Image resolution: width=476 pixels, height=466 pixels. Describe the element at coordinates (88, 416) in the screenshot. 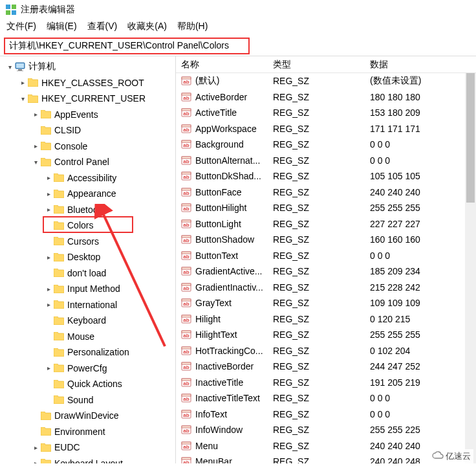

I see `tree-item: DrawWinDevice` at that location.